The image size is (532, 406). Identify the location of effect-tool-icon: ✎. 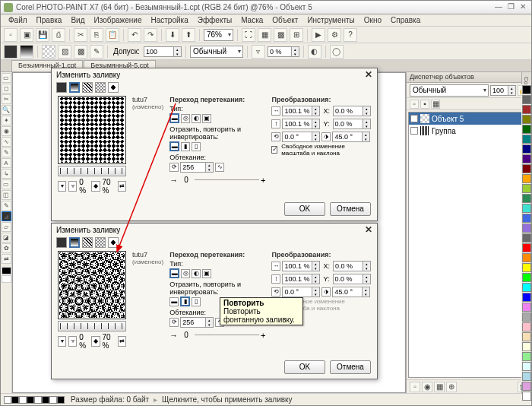
(6, 152).